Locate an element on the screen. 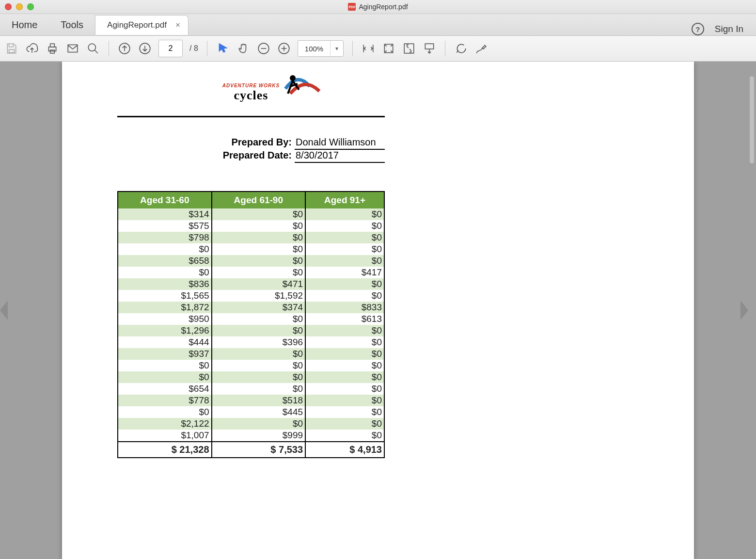 This screenshot has height=559, width=756. table-cell: $314 is located at coordinates (165, 214).